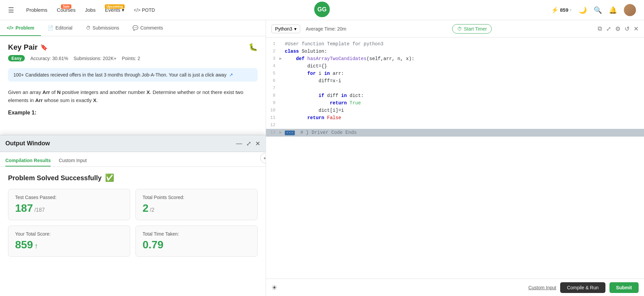 This screenshot has height=296, width=644. I want to click on test-cases-label: Test Cases Passed:, so click(69, 197).